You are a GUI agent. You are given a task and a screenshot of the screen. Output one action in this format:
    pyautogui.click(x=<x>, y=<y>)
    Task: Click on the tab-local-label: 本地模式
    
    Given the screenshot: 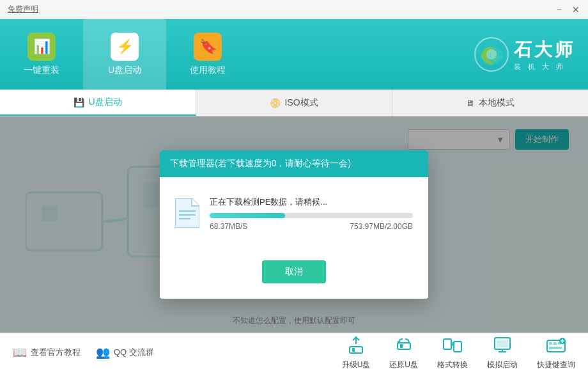 What is the action you would take?
    pyautogui.click(x=497, y=103)
    